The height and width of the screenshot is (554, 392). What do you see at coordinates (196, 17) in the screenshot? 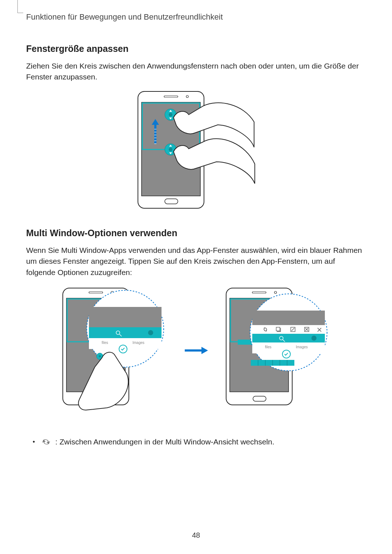
I see `running-head: Funktionen für Bewegungen und Benutzerfr…` at bounding box center [196, 17].